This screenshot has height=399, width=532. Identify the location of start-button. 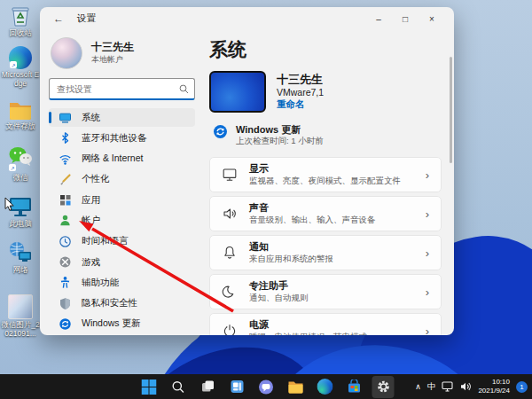
(149, 387).